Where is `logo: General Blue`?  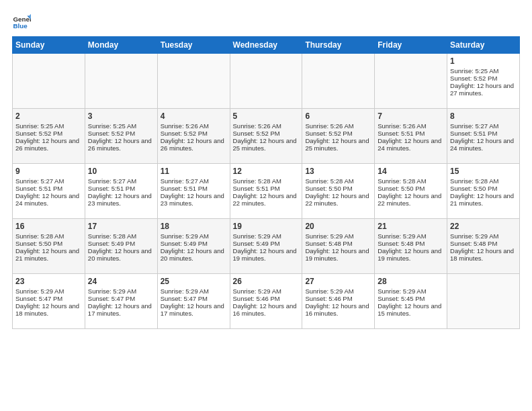
logo: General Blue is located at coordinates (23, 21).